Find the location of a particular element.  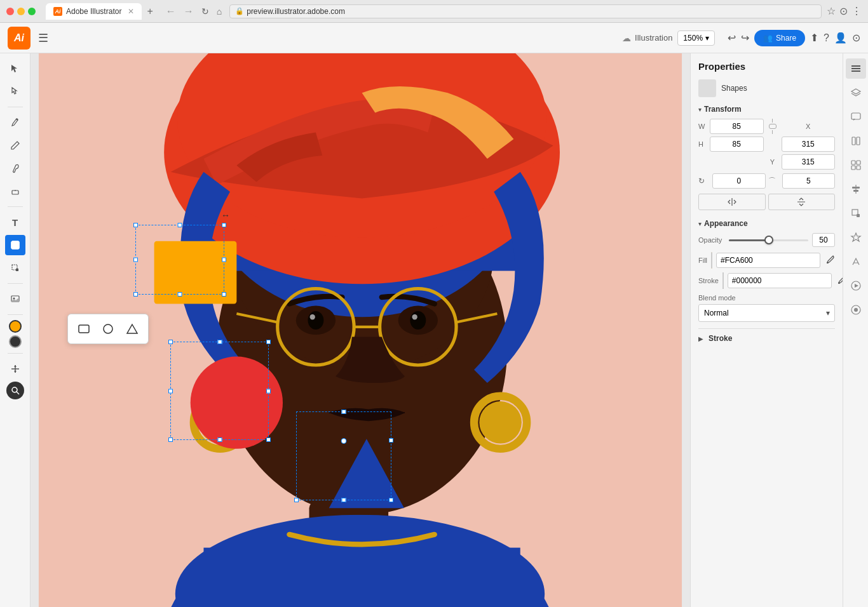

forward-button: → is located at coordinates (189, 11).